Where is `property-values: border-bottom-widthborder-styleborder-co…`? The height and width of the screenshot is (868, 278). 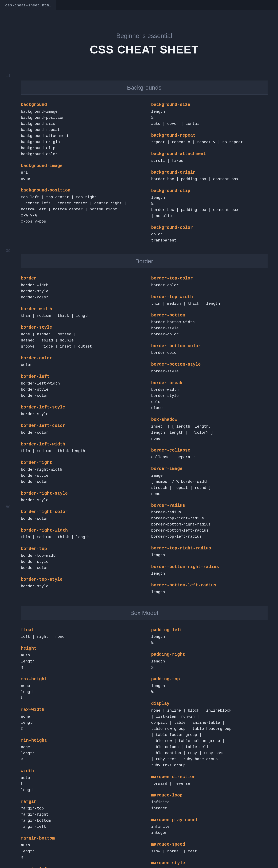
property-values: border-bottom-widthborder-styleborder-co… is located at coordinates (209, 328).